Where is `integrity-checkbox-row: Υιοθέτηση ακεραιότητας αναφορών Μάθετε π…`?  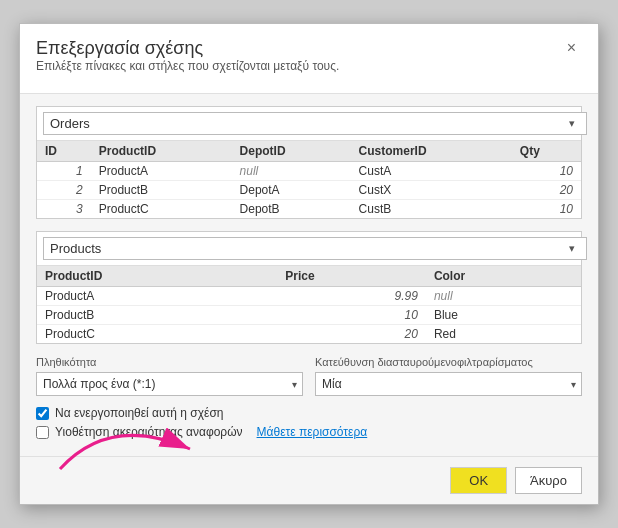 integrity-checkbox-row: Υιοθέτηση ακεραιότητας αναφορών Μάθετε π… is located at coordinates (309, 432).